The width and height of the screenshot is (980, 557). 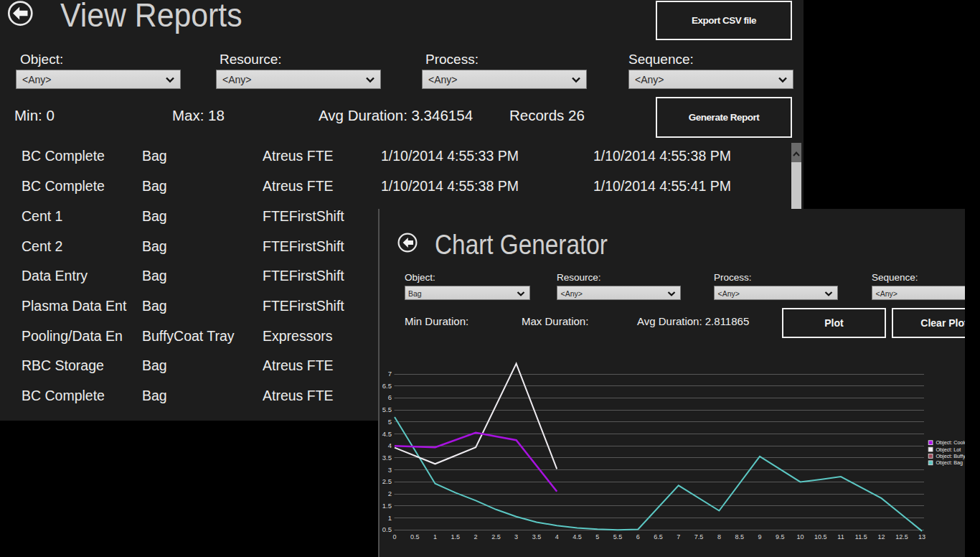 What do you see at coordinates (699, 537) in the screenshot?
I see `svg-text: 7.5` at bounding box center [699, 537].